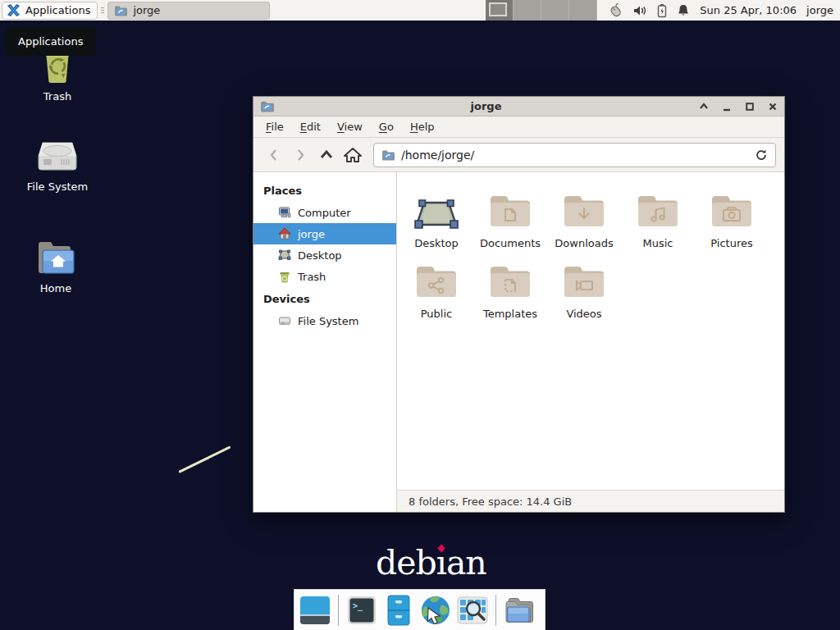 Image resolution: width=840 pixels, height=630 pixels. I want to click on web-browser-globe-icon, so click(436, 610).